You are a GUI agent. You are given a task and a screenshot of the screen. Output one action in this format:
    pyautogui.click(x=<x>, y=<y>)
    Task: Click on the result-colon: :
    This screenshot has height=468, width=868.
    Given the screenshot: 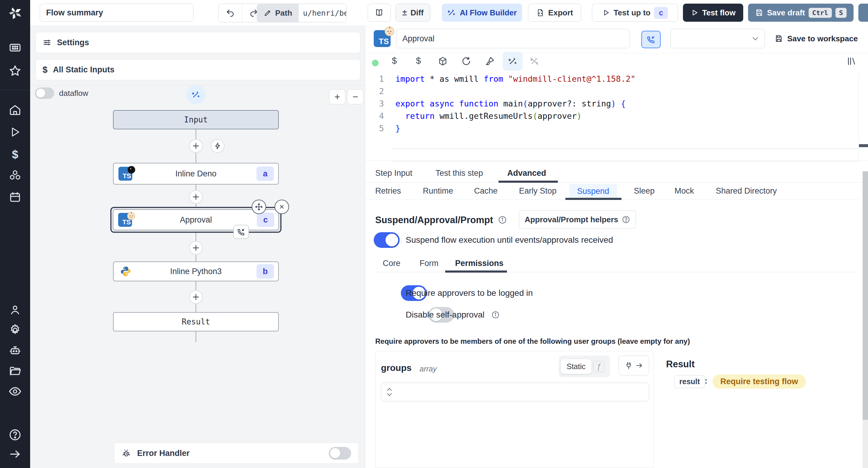 What is the action you would take?
    pyautogui.click(x=706, y=381)
    